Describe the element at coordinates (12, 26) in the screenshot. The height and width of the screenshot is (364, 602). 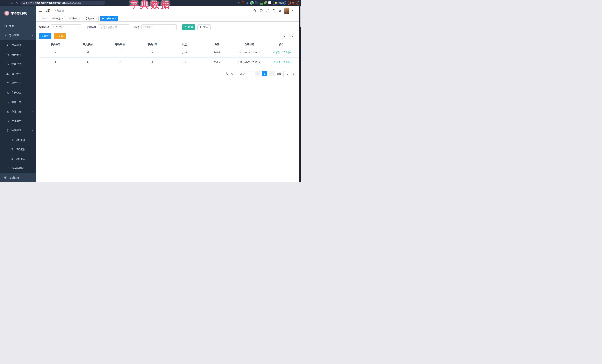
I see `sidebar-item-label: 首页` at that location.